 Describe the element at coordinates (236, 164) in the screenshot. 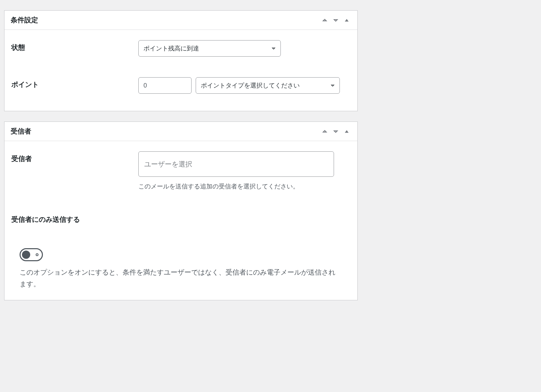

I see `recipient-select: ユーザーを選択` at that location.